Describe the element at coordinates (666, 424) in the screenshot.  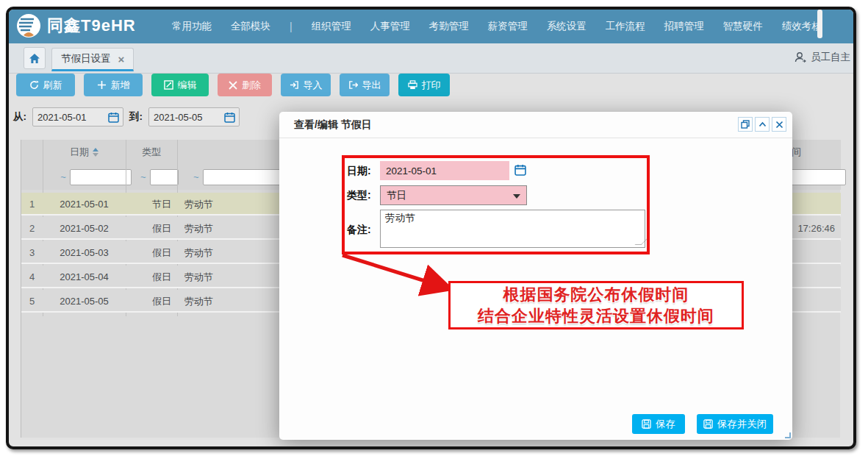
I see `save-label: 保存` at that location.